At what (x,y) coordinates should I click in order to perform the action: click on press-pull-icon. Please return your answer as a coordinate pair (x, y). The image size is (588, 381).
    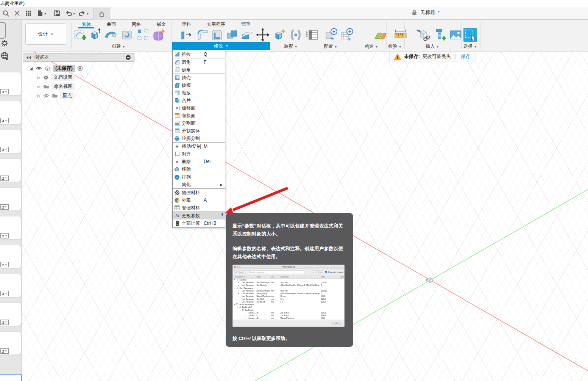
    Looking at the image, I should click on (186, 35).